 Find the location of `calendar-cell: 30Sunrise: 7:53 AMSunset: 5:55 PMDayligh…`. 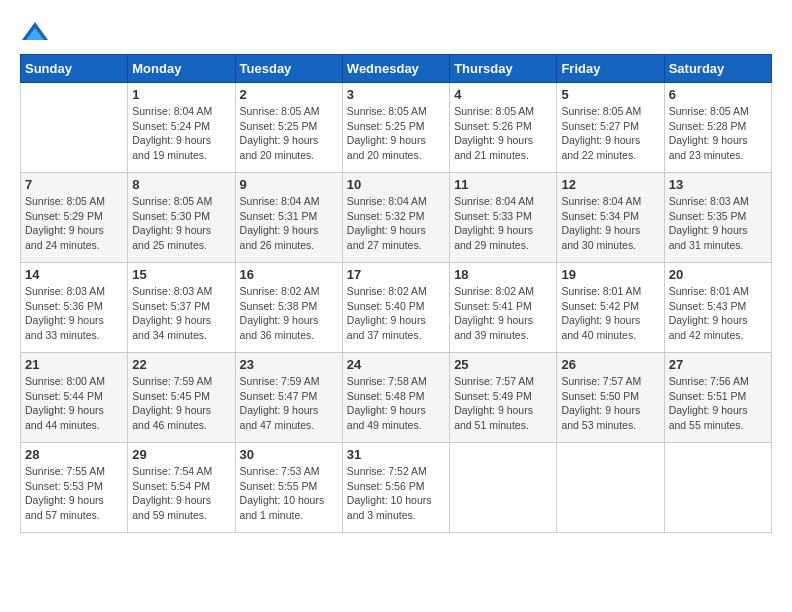

calendar-cell: 30Sunrise: 7:53 AMSunset: 5:55 PMDayligh… is located at coordinates (288, 488).